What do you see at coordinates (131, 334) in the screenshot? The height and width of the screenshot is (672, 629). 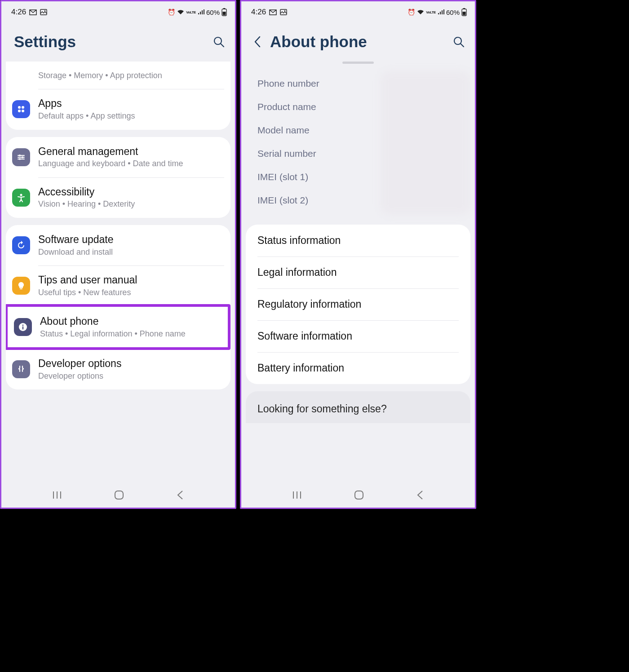 I see `settings-item-sub: Status • Legal information • Phone name` at bounding box center [131, 334].